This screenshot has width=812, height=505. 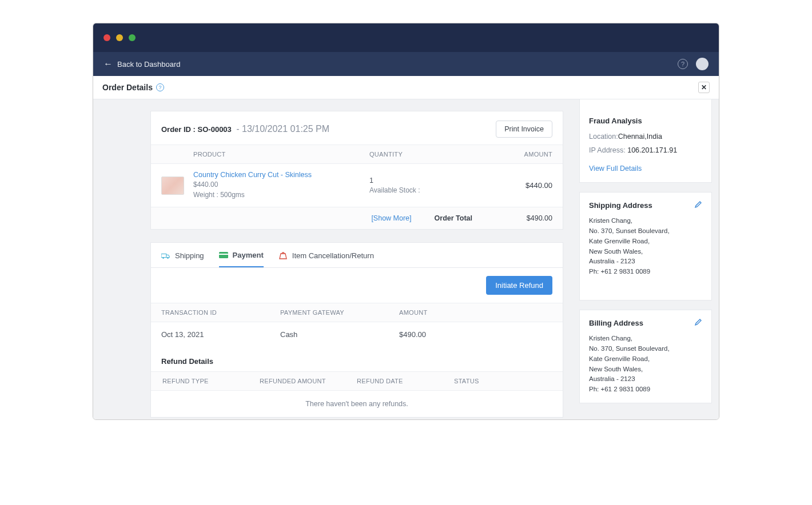 What do you see at coordinates (283, 256) in the screenshot?
I see `cancel-return-icon` at bounding box center [283, 256].